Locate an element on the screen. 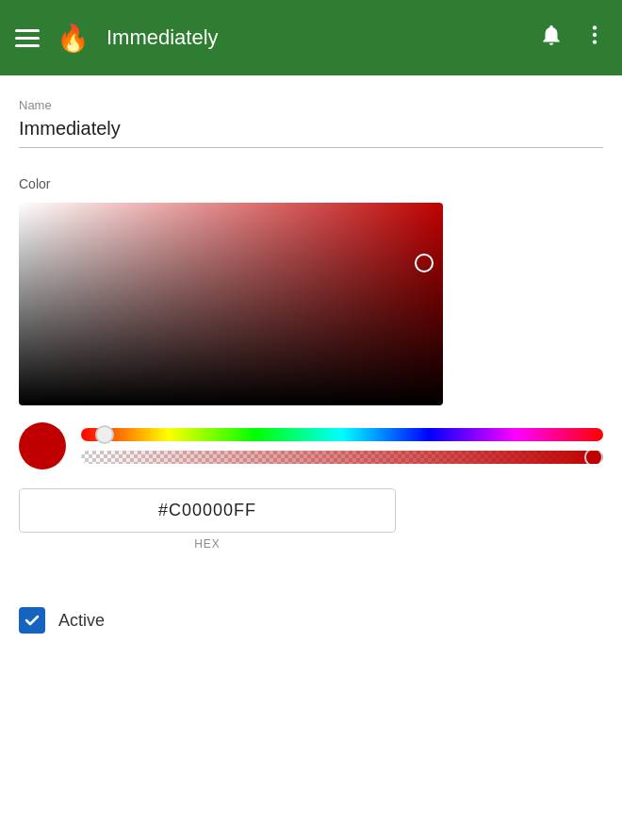 The image size is (622, 840). name-value: Immediately is located at coordinates (311, 133).